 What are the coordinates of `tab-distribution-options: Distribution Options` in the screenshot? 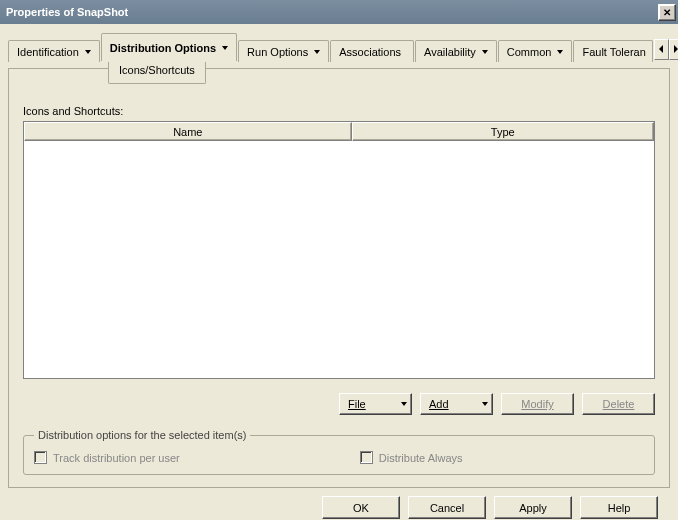 It's located at (169, 47).